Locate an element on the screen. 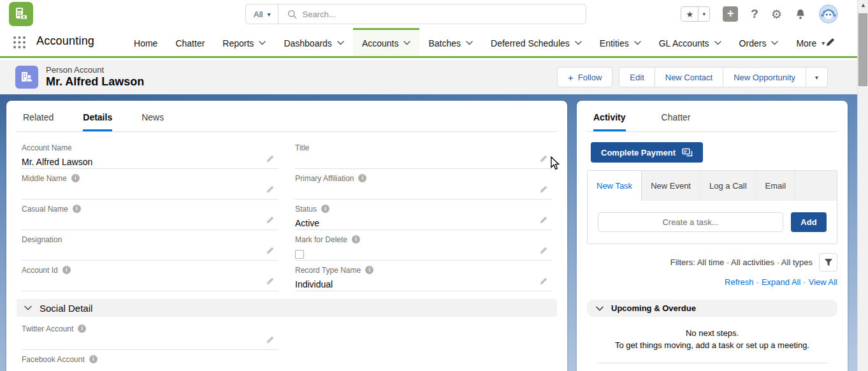  user-avatar is located at coordinates (828, 14).